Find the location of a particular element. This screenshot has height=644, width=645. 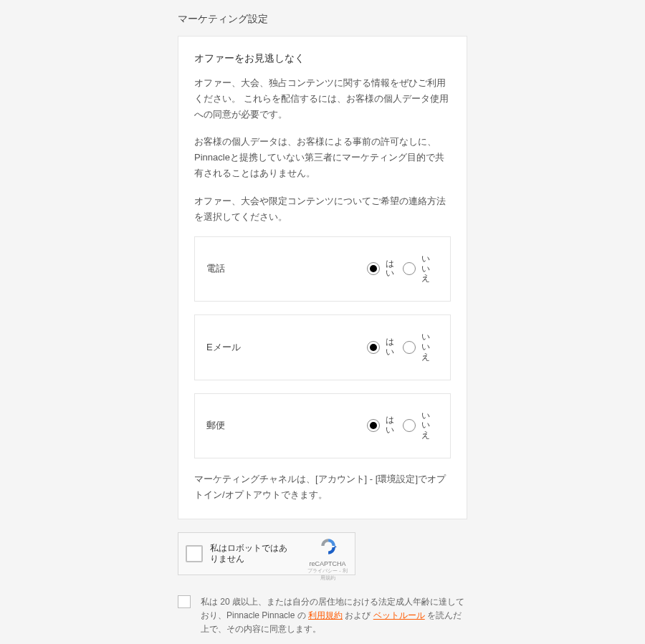

consent1-mid: および is located at coordinates (358, 615).